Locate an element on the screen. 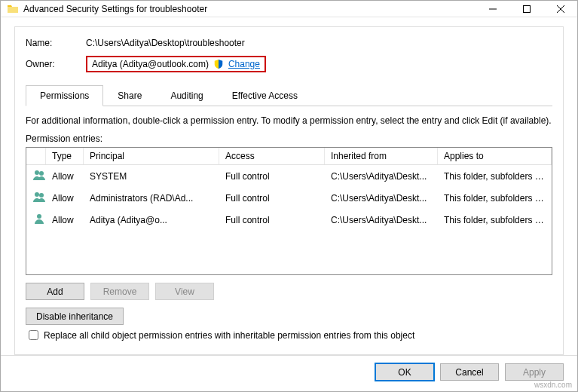  name-value: C:\Users\Aditya\Desktop\troubleshooter is located at coordinates (166, 43).